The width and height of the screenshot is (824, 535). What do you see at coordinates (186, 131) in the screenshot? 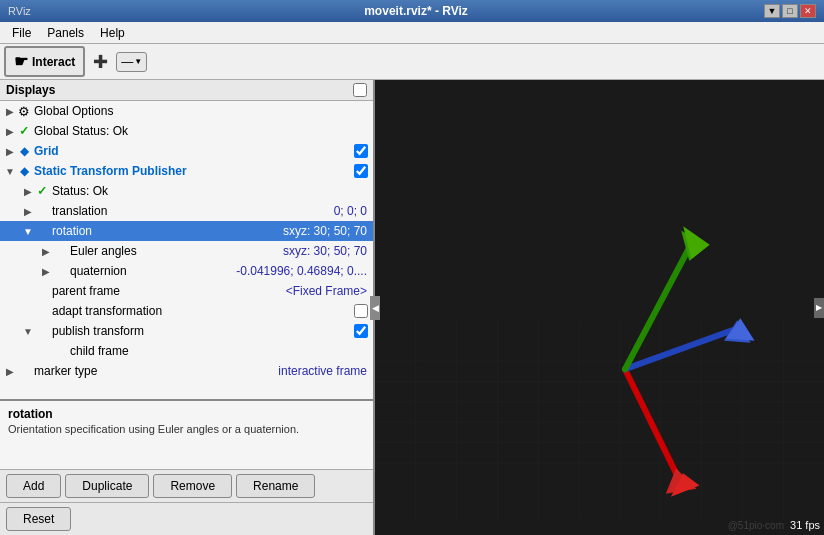
I see `tree-row: ▶ ✓ Global Status: Ok` at bounding box center [186, 131].